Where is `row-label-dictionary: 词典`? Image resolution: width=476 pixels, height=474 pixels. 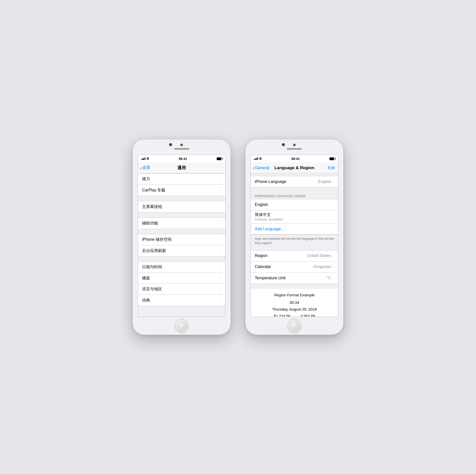 row-label-dictionary: 词典 is located at coordinates (181, 300).